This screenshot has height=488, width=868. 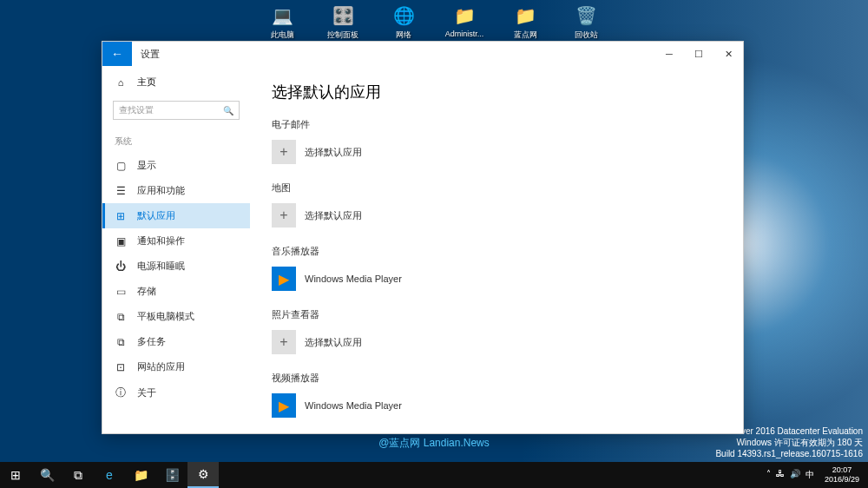 What do you see at coordinates (282, 23) in the screenshot?
I see `desktop-icon-this-pc: 💻此电脑` at bounding box center [282, 23].